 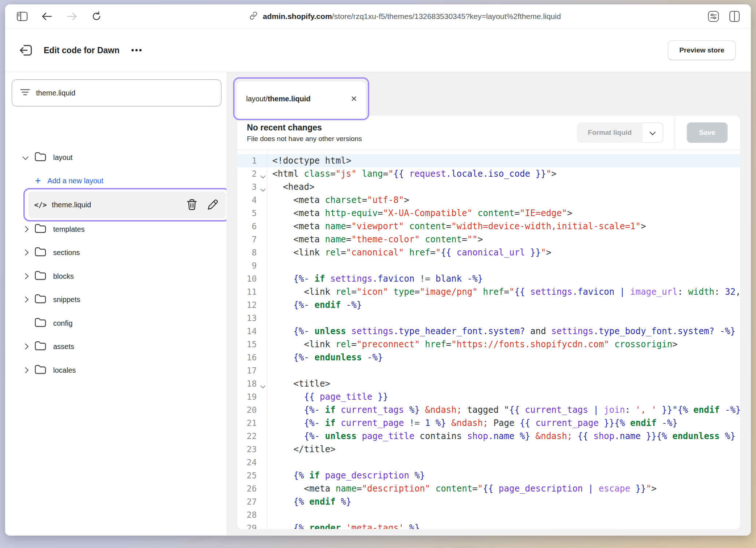 I want to click on split-view-icon, so click(x=735, y=16).